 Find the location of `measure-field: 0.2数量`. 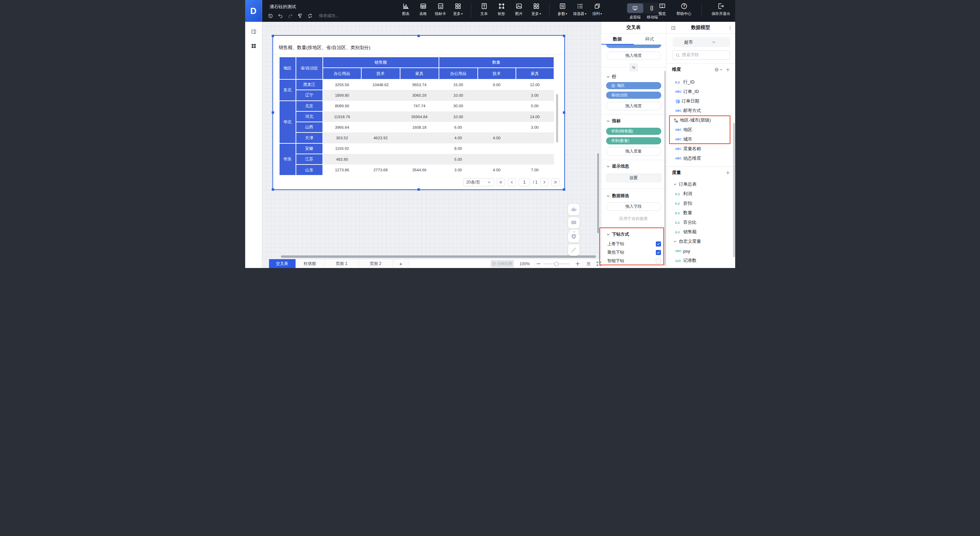

measure-field: 0.2数量 is located at coordinates (701, 213).